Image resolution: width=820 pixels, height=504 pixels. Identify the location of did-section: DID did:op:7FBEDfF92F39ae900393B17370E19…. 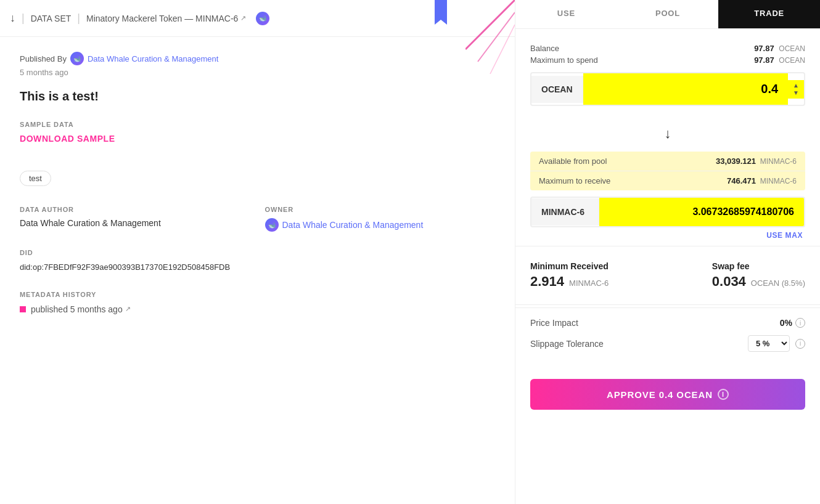
(258, 261).